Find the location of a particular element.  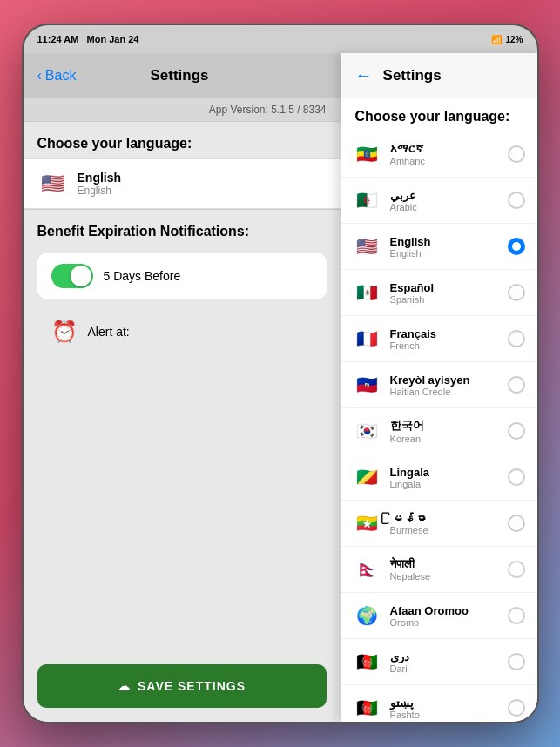

language-item-text: አማርኛAmharic is located at coordinates (444, 154).